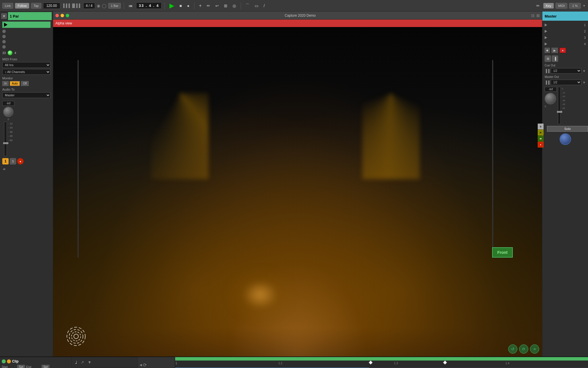 The width and height of the screenshot is (588, 368). I want to click on record-button: ●, so click(188, 6).